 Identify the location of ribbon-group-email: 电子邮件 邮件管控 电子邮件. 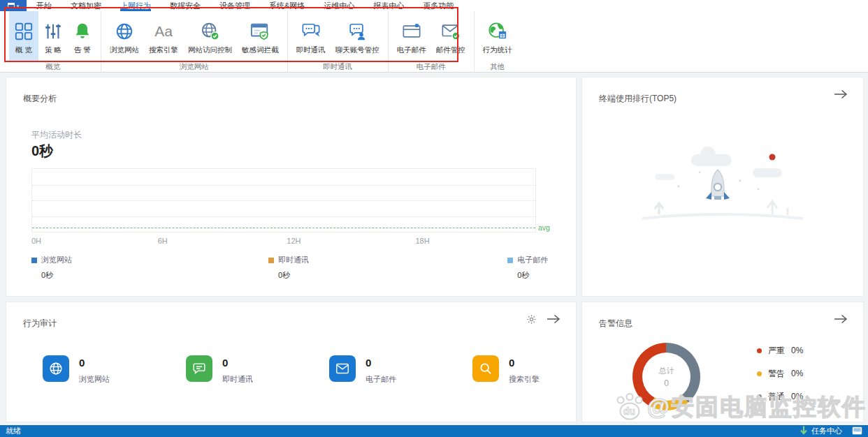
(432, 42).